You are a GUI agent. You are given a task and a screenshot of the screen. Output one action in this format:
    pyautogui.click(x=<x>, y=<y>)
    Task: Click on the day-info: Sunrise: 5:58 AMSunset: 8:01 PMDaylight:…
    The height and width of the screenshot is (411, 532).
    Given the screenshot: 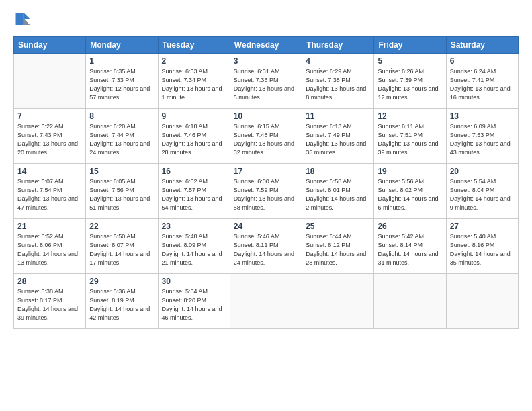 What is the action you would take?
    pyautogui.click(x=338, y=195)
    